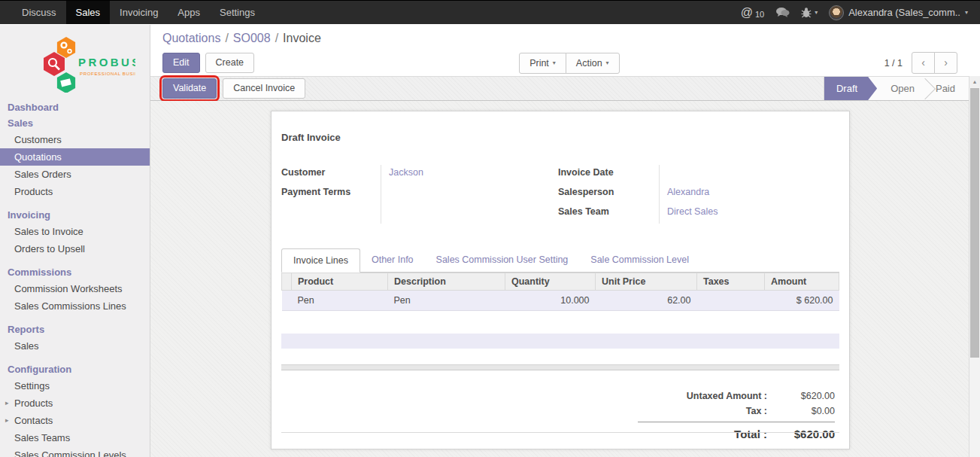  Describe the element at coordinates (238, 12) in the screenshot. I see `topbar-menu-settings: Settings` at that location.